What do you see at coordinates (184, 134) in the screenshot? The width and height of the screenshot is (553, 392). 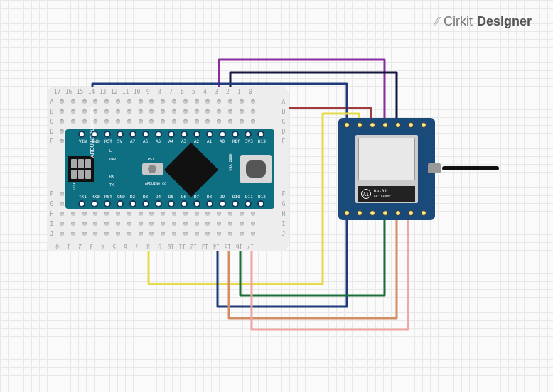 I see `nano-pin-a3` at bounding box center [184, 134].